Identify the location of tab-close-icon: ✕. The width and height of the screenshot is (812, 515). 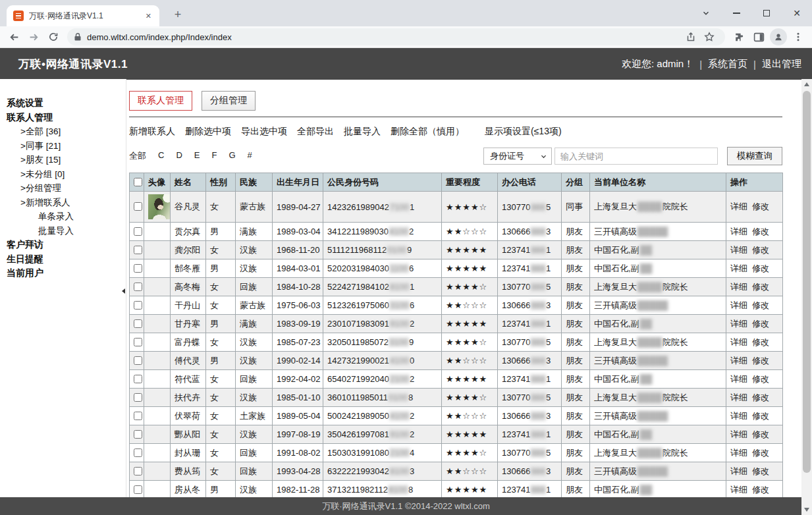
(149, 16).